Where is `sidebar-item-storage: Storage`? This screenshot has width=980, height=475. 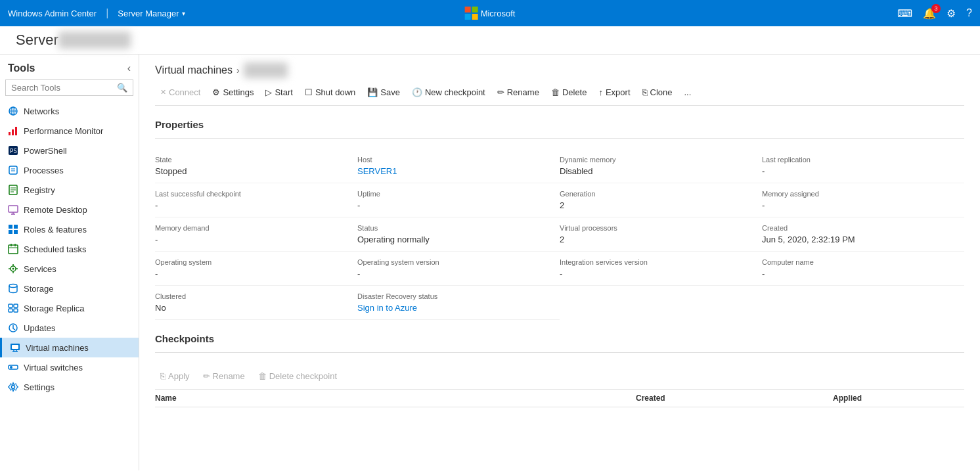 sidebar-item-storage: Storage is located at coordinates (70, 288).